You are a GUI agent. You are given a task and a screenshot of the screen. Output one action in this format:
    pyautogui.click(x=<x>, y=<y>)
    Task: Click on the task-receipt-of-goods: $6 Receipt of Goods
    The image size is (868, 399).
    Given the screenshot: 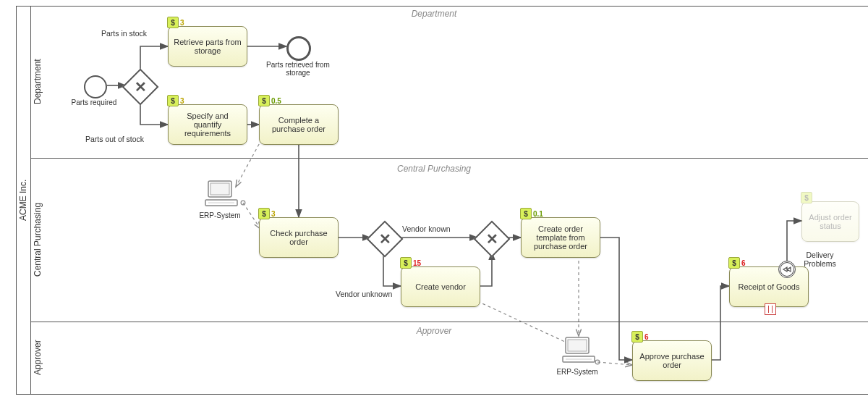 What is the action you would take?
    pyautogui.click(x=769, y=287)
    